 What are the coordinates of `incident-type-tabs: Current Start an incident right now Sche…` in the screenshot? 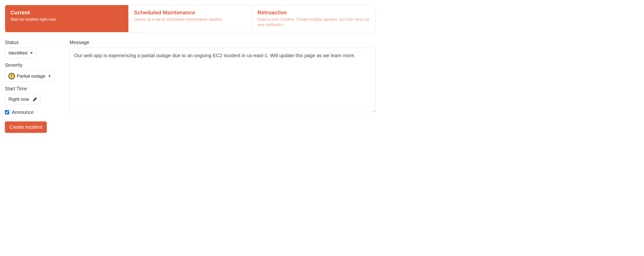 It's located at (190, 19).